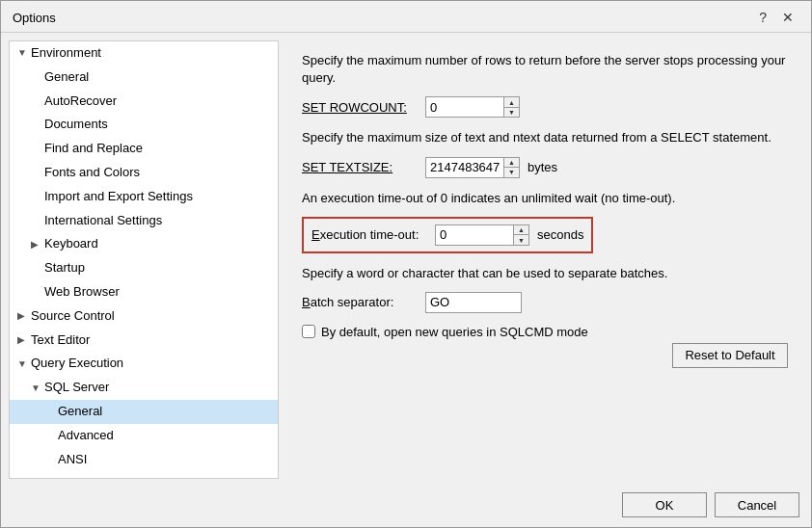 Image resolution: width=812 pixels, height=528 pixels. What do you see at coordinates (406, 17) in the screenshot?
I see `title-bar: Options ? ✕` at bounding box center [406, 17].